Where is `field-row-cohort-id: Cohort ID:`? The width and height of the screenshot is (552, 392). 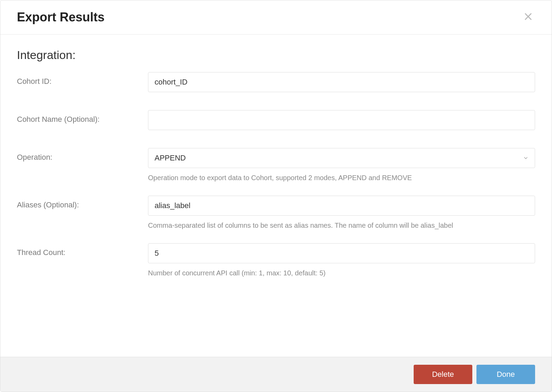
field-row-cohort-id: Cohort ID: is located at coordinates (276, 82).